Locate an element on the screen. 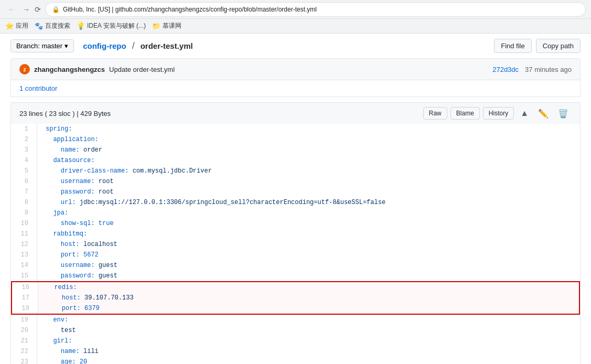  forward-button: → is located at coordinates (26, 9).